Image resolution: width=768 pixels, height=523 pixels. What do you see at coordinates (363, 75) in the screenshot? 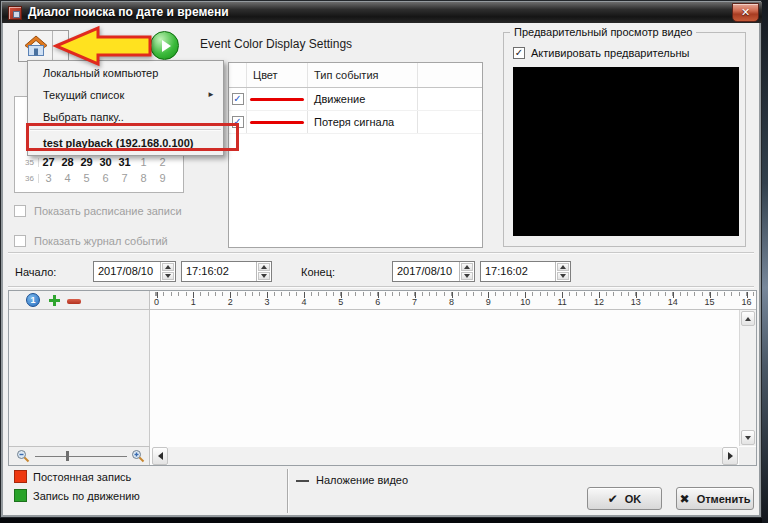
I see `header-type: Тип события` at bounding box center [363, 75].